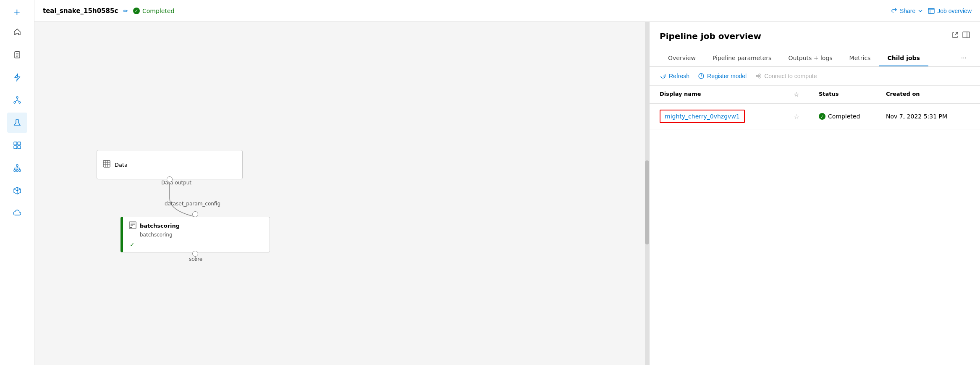 This screenshot has height=365, width=980. What do you see at coordinates (852, 116) in the screenshot?
I see `row-status: Completed` at bounding box center [852, 116].